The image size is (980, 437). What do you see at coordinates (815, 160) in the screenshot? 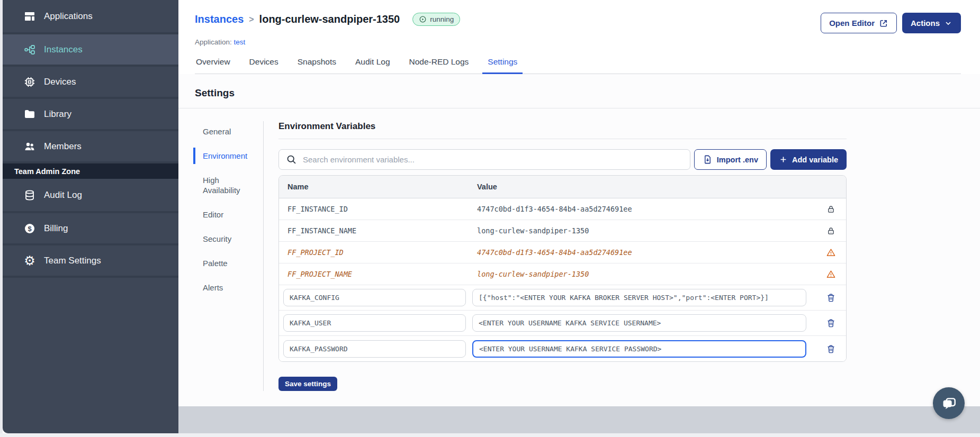
I see `add-variable-label: Add variable` at bounding box center [815, 160].